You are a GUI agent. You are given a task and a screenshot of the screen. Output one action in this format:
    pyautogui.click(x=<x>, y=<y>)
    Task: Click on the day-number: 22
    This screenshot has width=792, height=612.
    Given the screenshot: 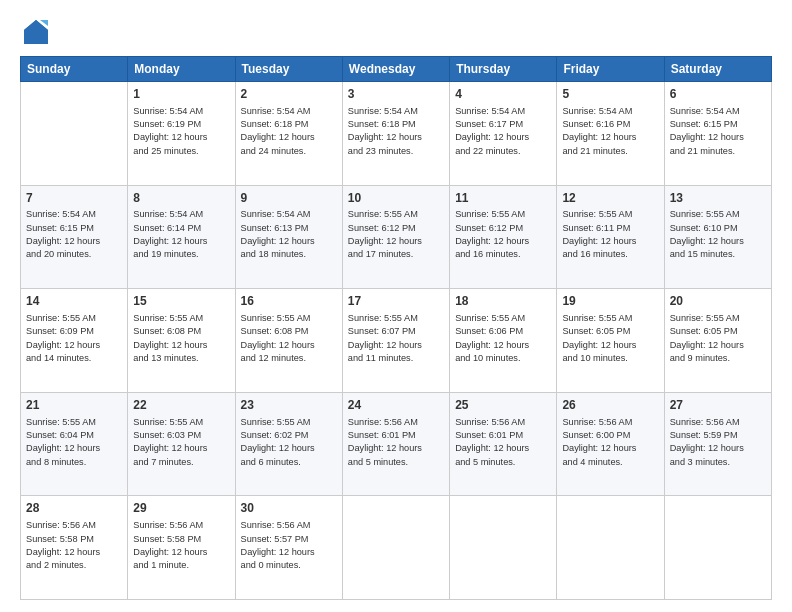 What is the action you would take?
    pyautogui.click(x=181, y=406)
    